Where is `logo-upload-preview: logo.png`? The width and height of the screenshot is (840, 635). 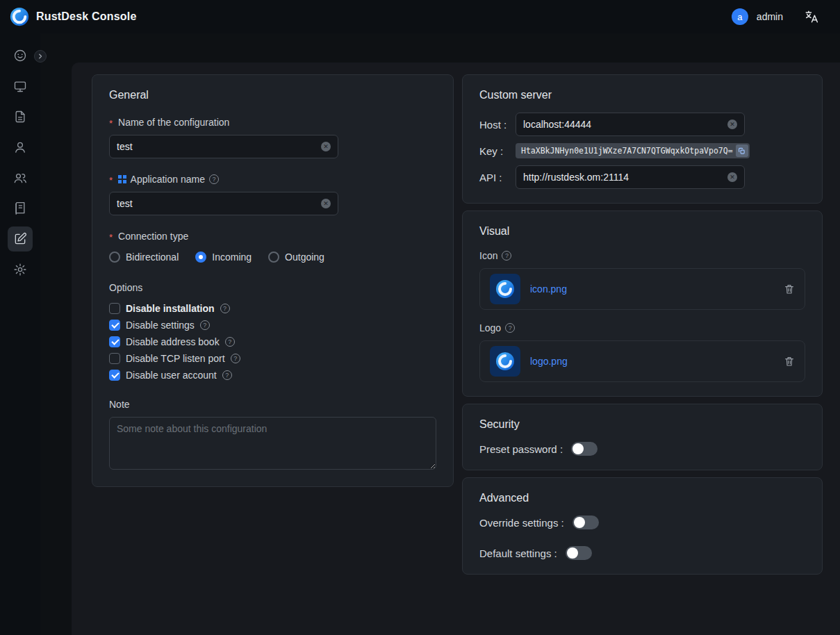 logo-upload-preview: logo.png is located at coordinates (642, 361).